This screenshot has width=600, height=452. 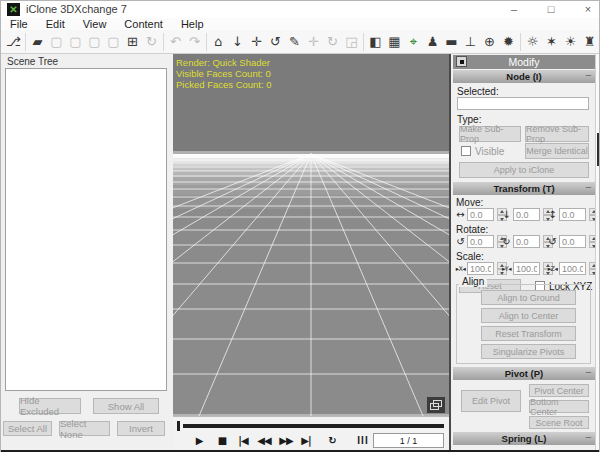 What do you see at coordinates (300, 24) in the screenshot?
I see `menu-bar: File Edit View Content Help` at bounding box center [300, 24].